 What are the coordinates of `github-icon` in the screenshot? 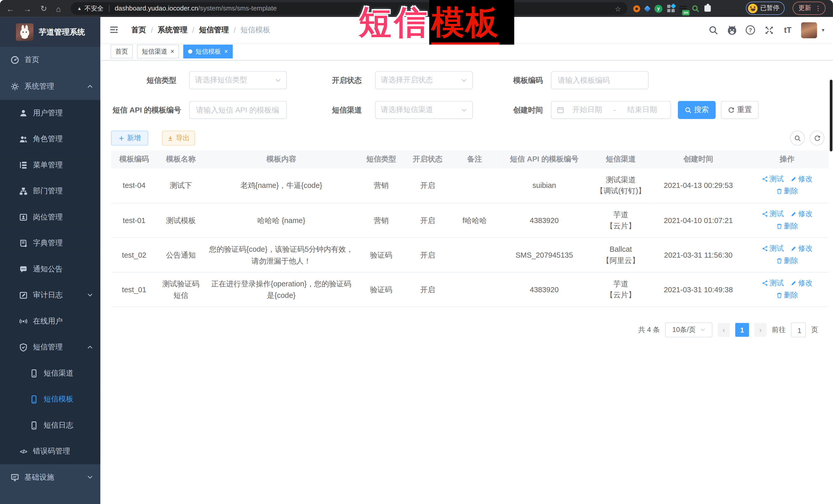 It's located at (732, 30).